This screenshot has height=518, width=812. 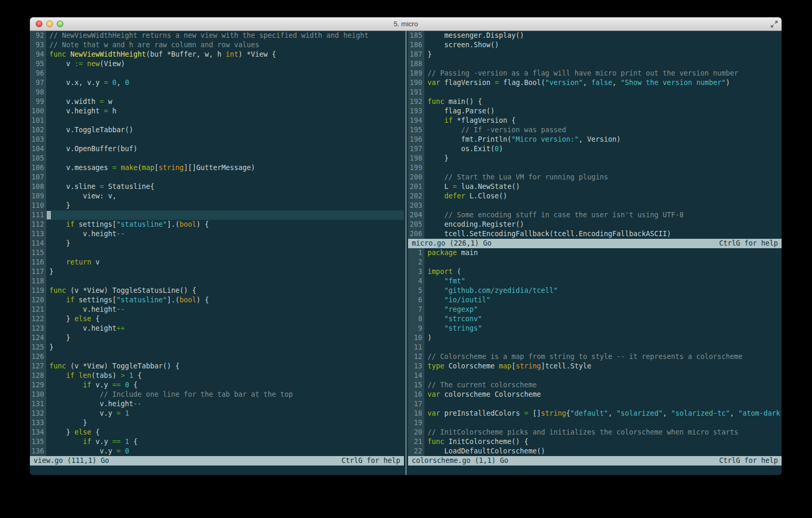 What do you see at coordinates (595, 395) in the screenshot?
I see `code-line: 16var colorscheme Colorscheme` at bounding box center [595, 395].